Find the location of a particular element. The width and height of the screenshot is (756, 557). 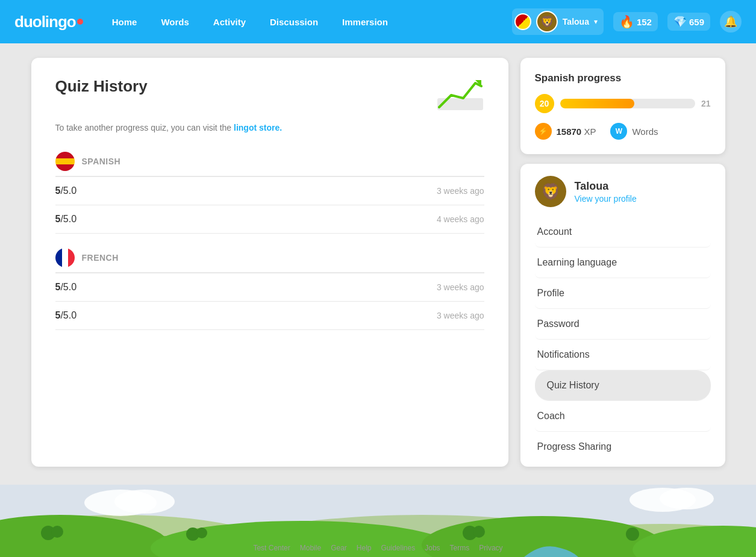

french-header: FRENCH is located at coordinates (270, 261).